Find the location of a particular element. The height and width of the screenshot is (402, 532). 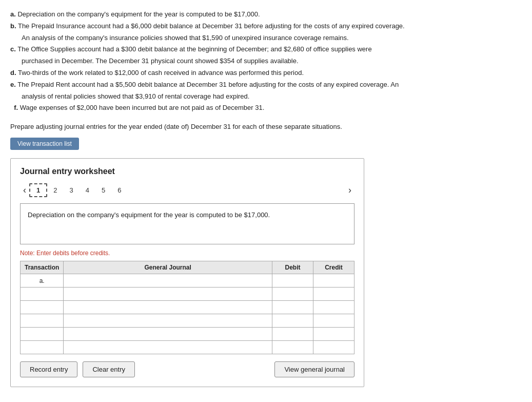

transaction-cell-1: a. is located at coordinates (42, 281).